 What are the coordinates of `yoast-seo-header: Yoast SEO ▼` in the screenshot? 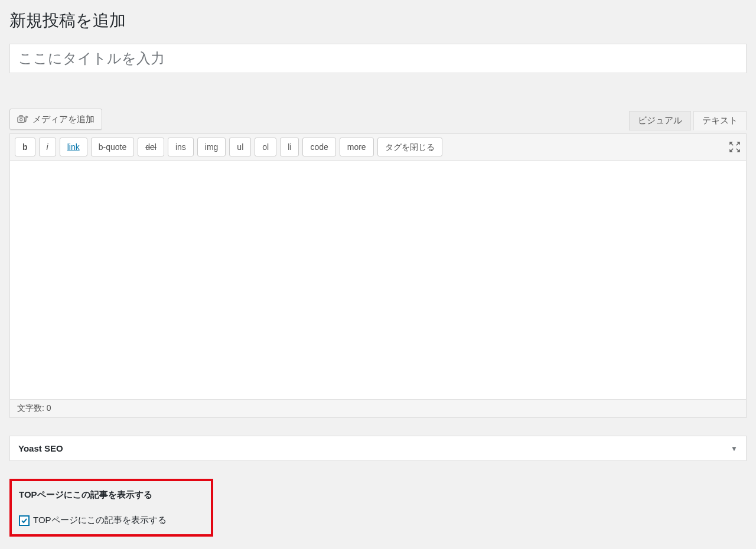 It's located at (378, 449).